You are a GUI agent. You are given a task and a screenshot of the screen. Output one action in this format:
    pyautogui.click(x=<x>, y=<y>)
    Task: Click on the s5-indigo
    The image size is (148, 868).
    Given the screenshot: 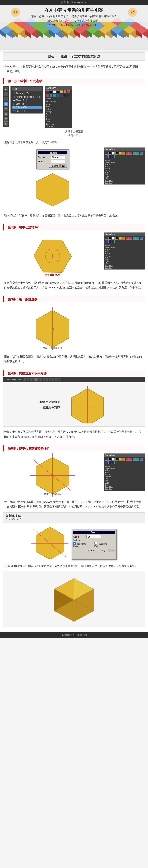 What is the action you would take?
    pyautogui.click(x=106, y=463)
    